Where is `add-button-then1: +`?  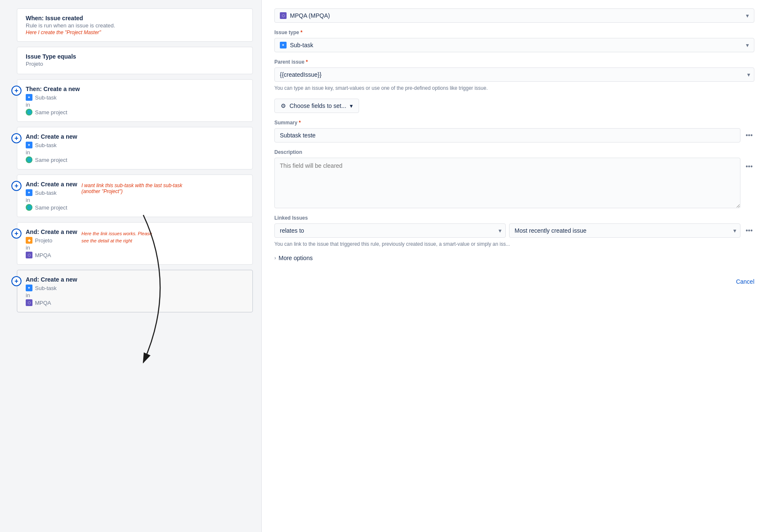 add-button-then1: + is located at coordinates (16, 91).